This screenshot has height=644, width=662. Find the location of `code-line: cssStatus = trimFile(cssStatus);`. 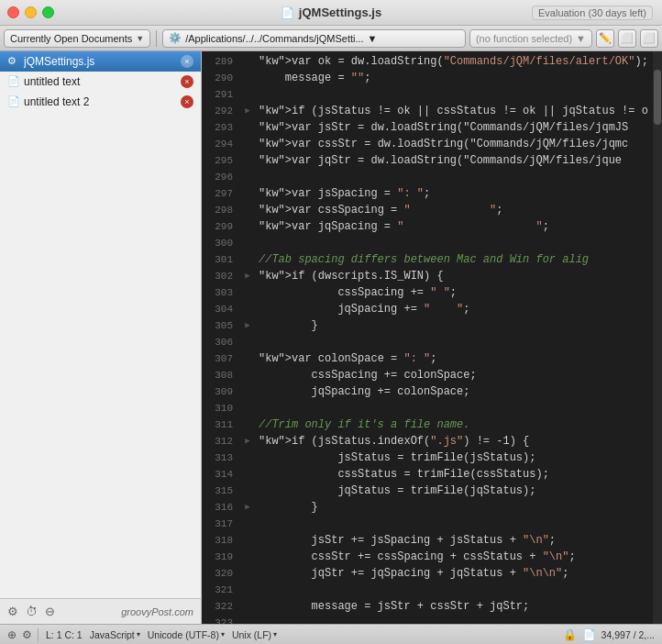

code-line: cssStatus = trimFile(cssStatus); is located at coordinates (456, 474).